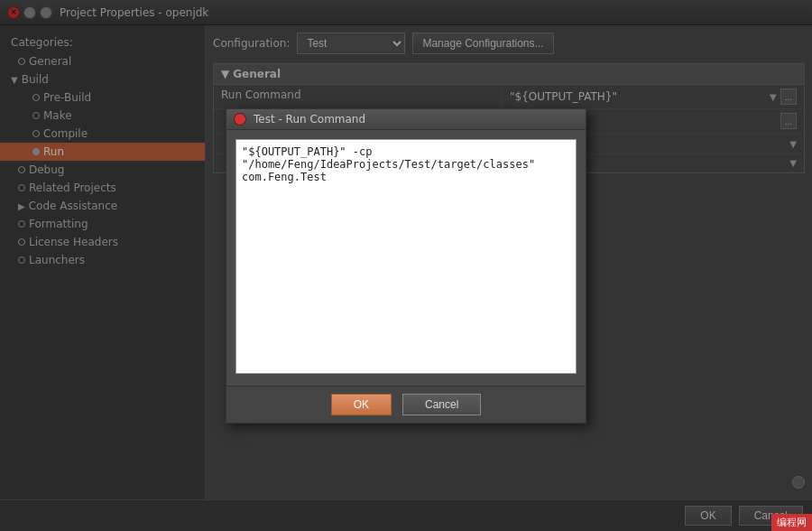 The image size is (812, 531). I want to click on modal-title: Test - Run Command, so click(309, 119).